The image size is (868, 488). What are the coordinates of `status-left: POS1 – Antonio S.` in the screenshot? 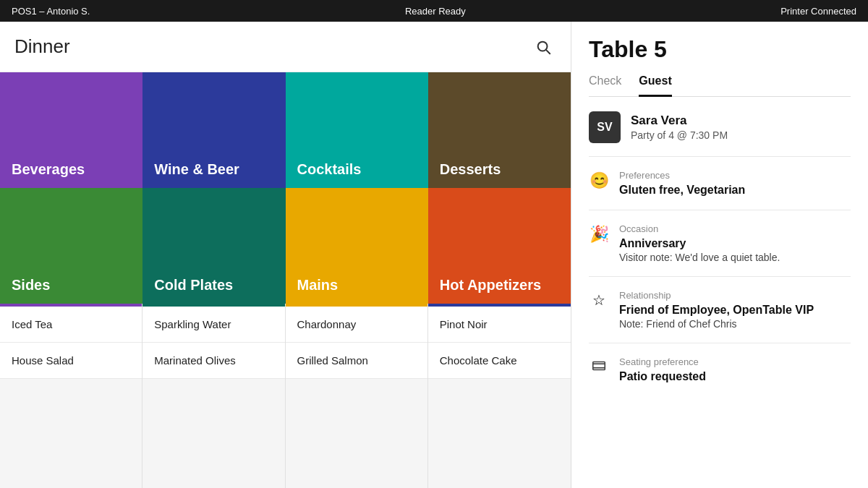 It's located at (51, 12).